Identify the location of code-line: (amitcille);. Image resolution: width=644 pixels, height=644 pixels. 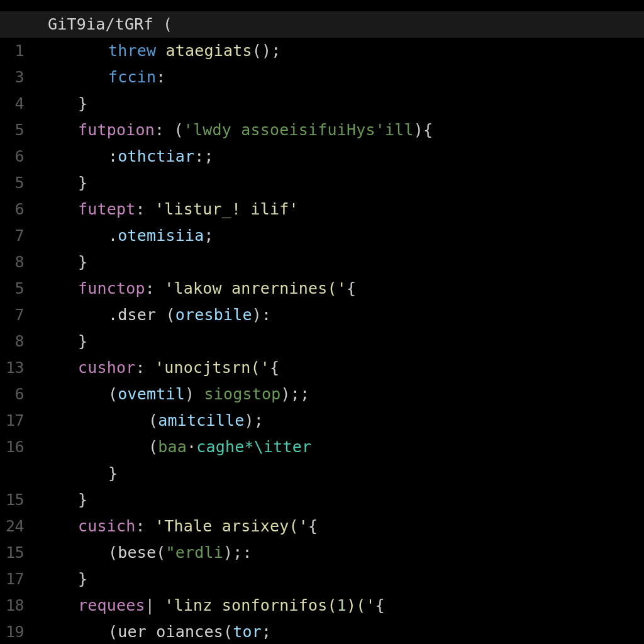
(346, 421).